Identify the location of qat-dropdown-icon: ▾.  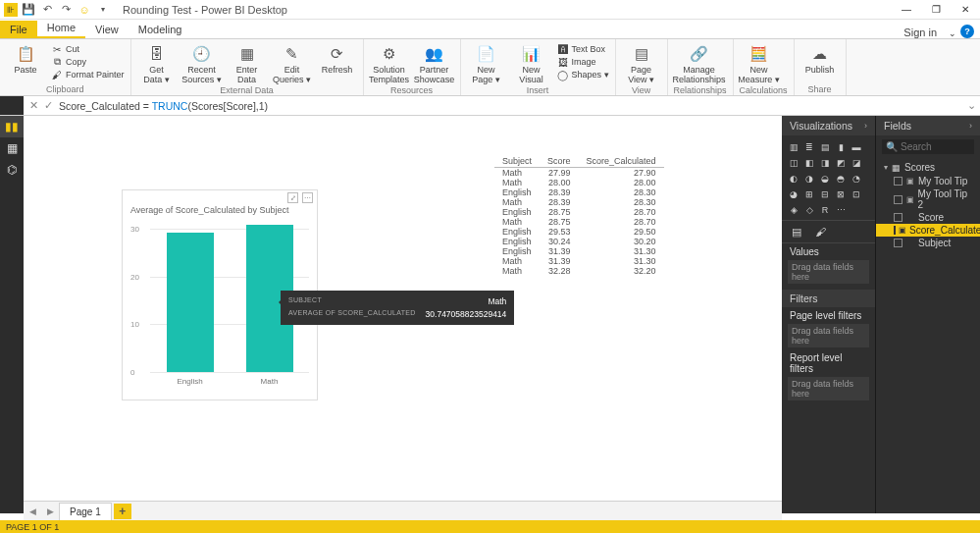
(103, 10).